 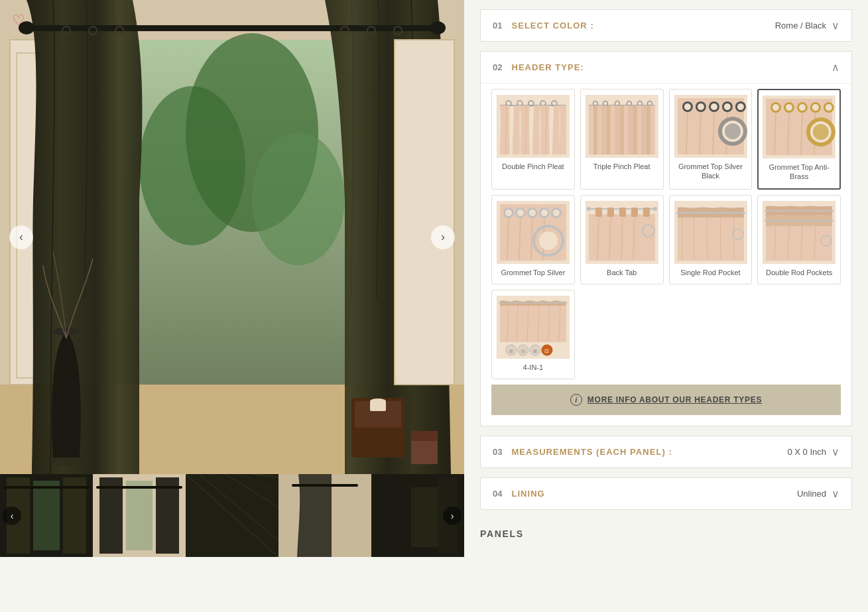 What do you see at coordinates (19, 21) in the screenshot?
I see `wishlist-icon: ♡` at bounding box center [19, 21].